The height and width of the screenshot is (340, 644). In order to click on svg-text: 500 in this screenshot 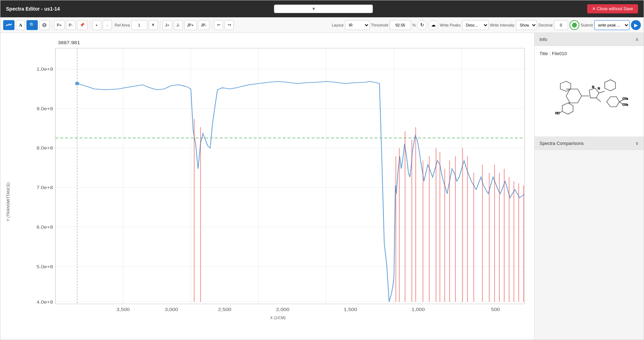, I will do `click(496, 310)`.